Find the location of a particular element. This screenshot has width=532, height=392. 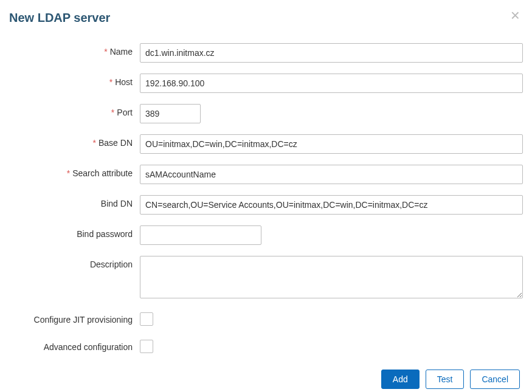

cancel-button: Cancel is located at coordinates (495, 379).